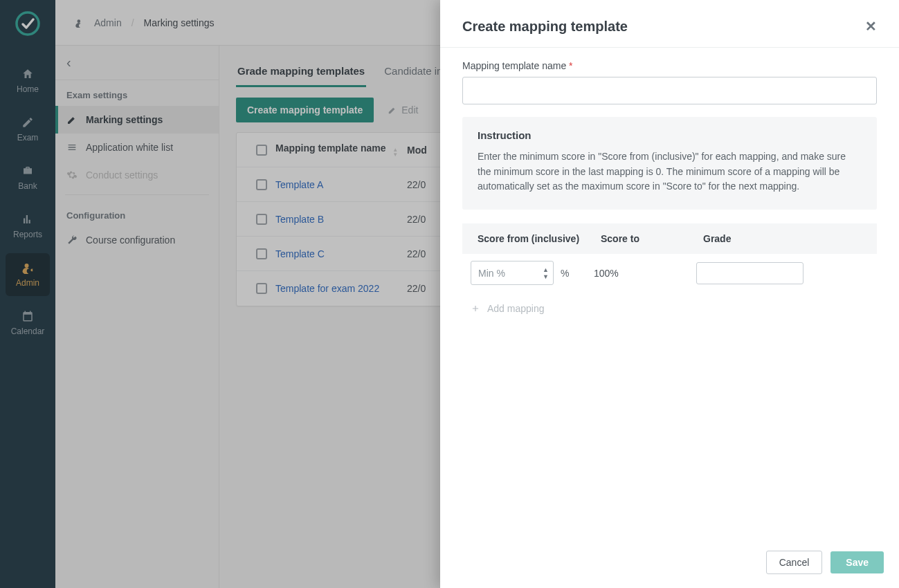  Describe the element at coordinates (750, 273) in the screenshot. I see `grade-input` at that location.